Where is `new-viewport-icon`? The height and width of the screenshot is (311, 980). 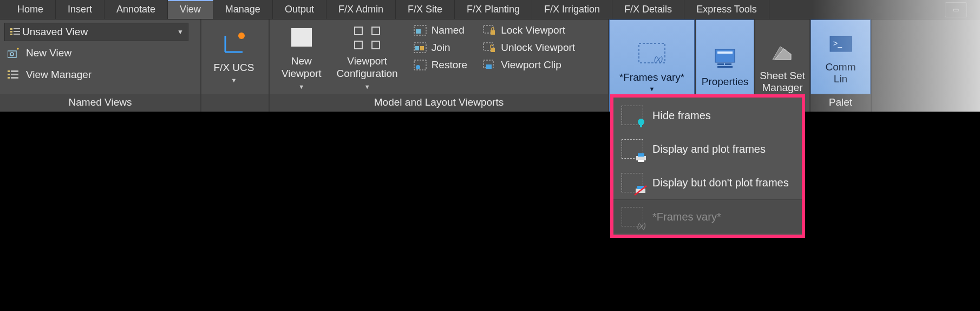
new-viewport-icon is located at coordinates (302, 38).